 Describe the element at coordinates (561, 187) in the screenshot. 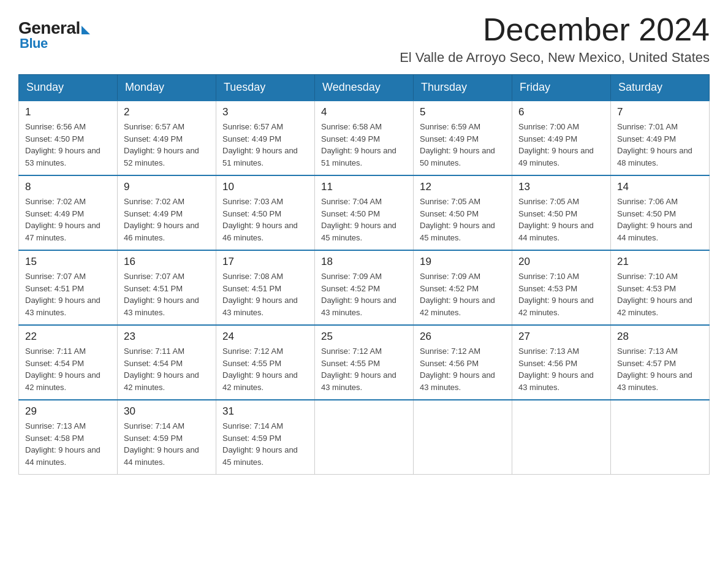

I see `day-number: 13` at that location.